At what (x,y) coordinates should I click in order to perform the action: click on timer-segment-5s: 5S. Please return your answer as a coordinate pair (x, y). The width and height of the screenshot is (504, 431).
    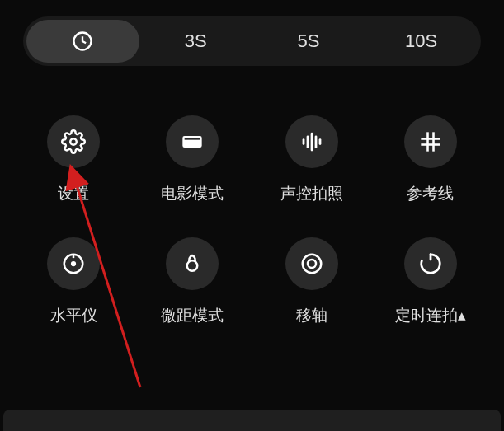
    Looking at the image, I should click on (309, 41).